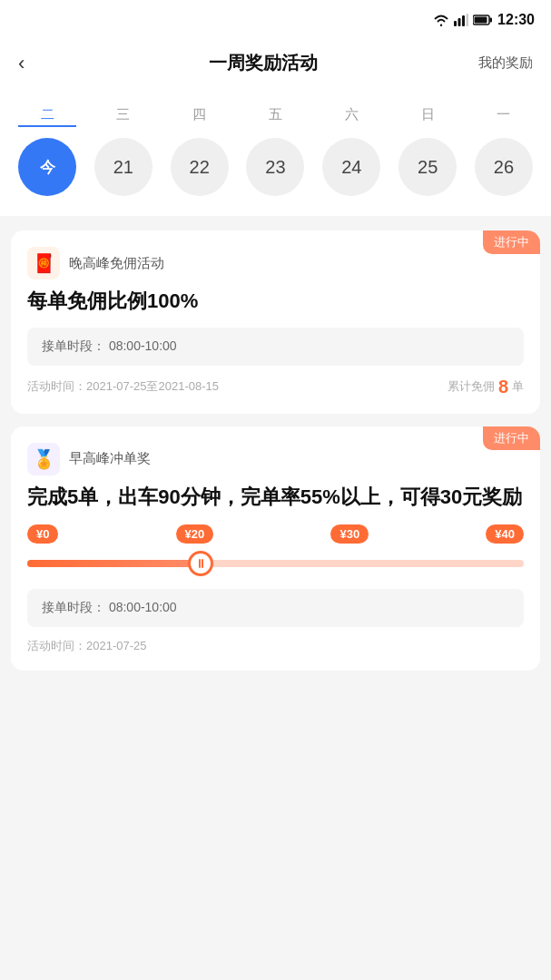 This screenshot has width=551, height=980. Describe the element at coordinates (351, 167) in the screenshot. I see `date-24: 24` at that location.